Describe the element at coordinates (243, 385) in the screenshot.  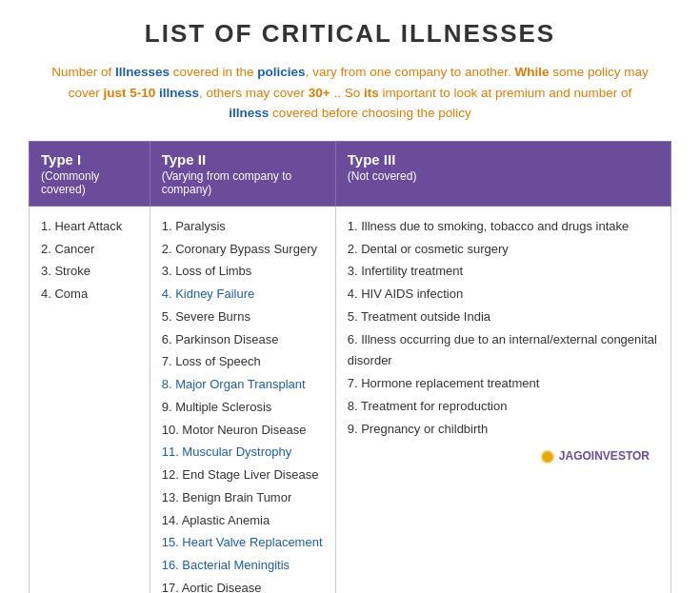
I see `list-item: 8. Major Organ Transplant` at that location.